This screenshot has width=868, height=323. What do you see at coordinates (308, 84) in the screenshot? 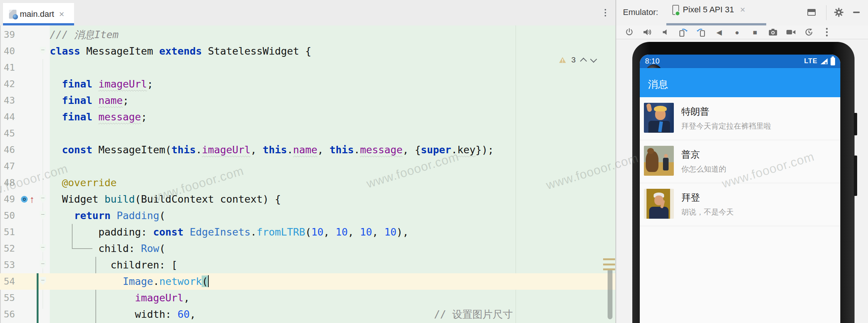
I see `code-line-42: 42 final imageUrl;` at bounding box center [308, 84].